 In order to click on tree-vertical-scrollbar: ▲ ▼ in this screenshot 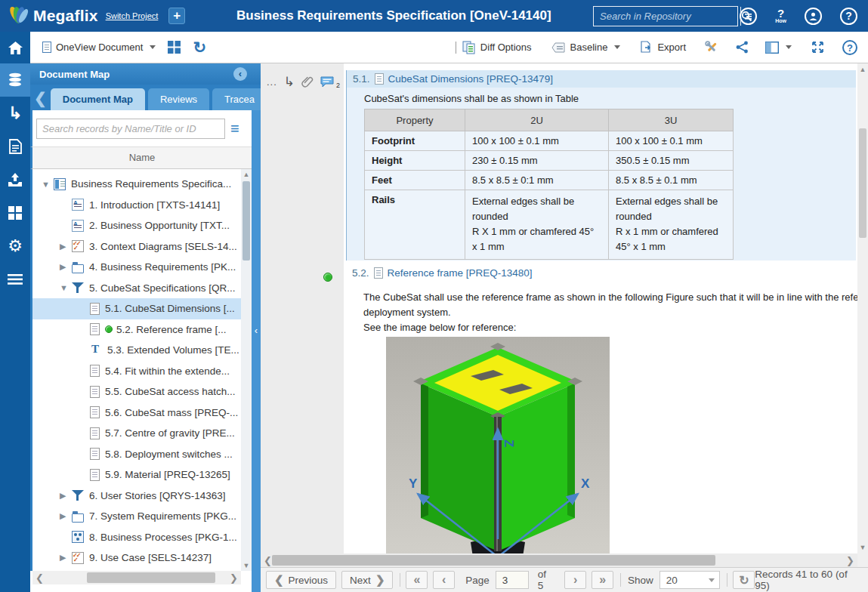, I will do `click(246, 370)`.